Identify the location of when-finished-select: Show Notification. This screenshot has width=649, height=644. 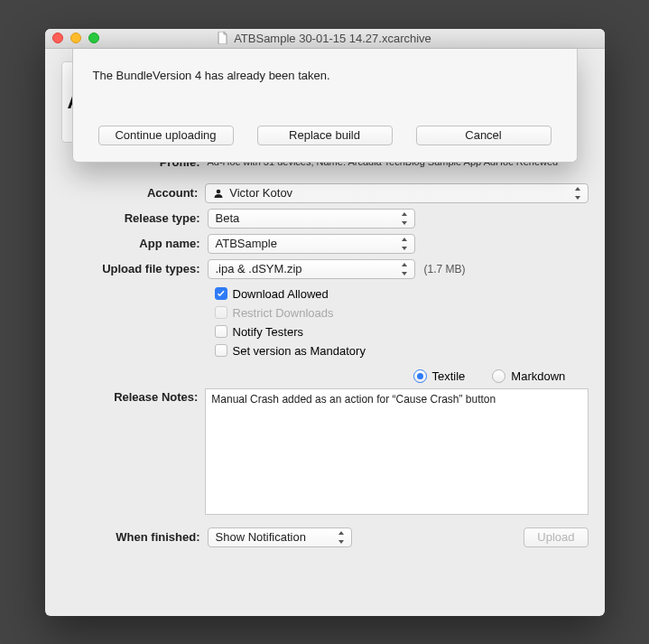
(280, 537).